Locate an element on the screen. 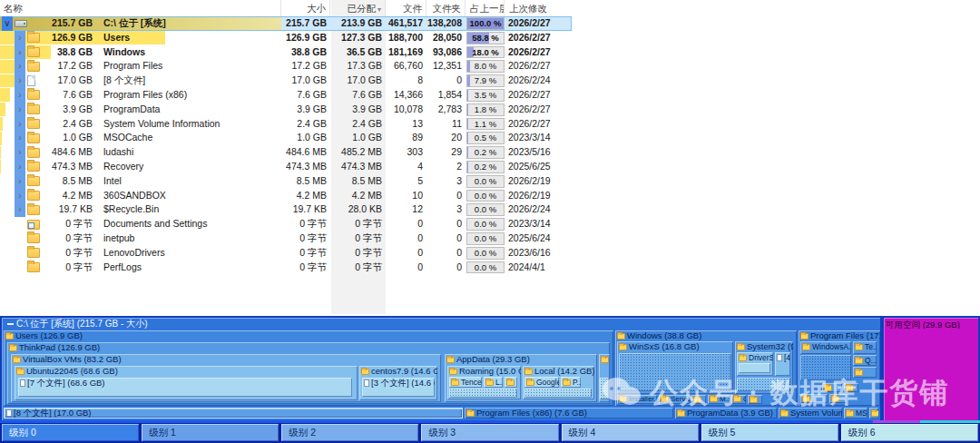 This screenshot has width=980, height=443. treemap-node-programdata: ProgramData (3.9 GB) is located at coordinates (726, 413).